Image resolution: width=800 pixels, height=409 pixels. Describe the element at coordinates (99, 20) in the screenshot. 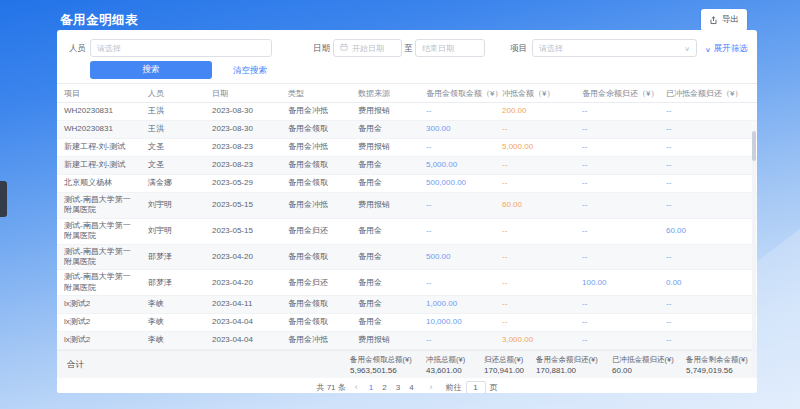

I see `page-title: 备用金明细表` at that location.